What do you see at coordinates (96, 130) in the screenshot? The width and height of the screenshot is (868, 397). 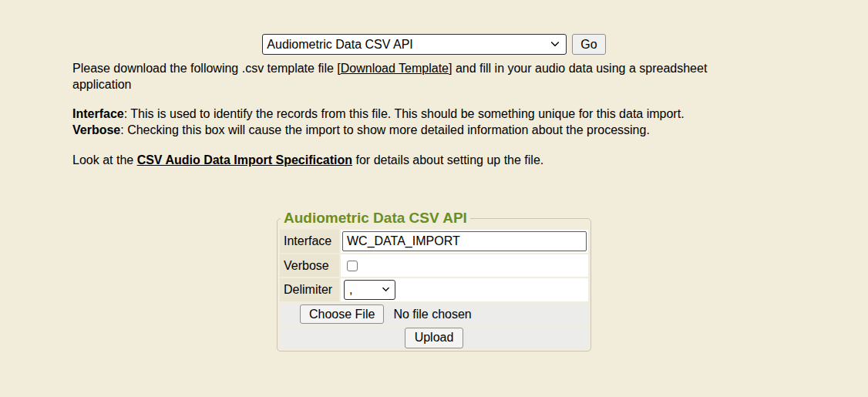 I see `verbose-term: Verbose` at bounding box center [96, 130].